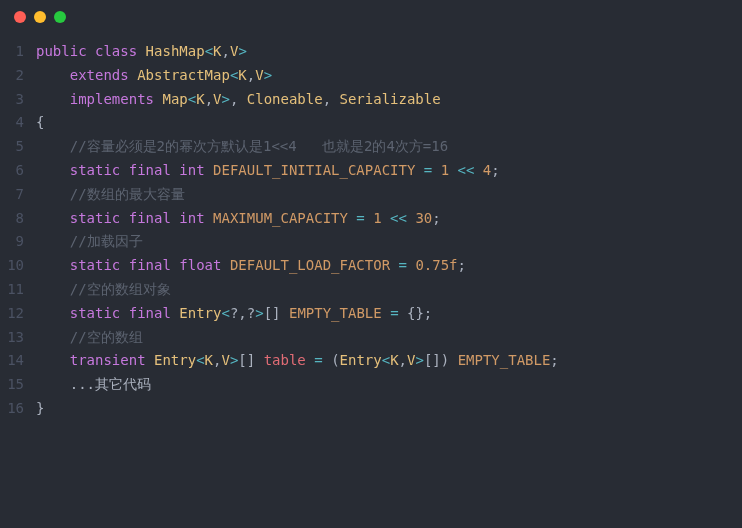 The image size is (742, 528). I want to click on token-comment: //加载因子, so click(106, 241).